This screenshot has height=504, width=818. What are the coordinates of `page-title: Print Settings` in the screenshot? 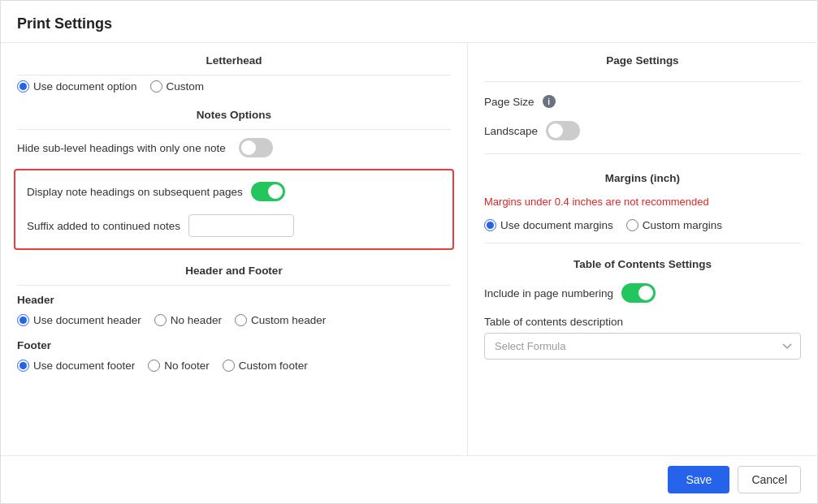 It's located at (65, 24).